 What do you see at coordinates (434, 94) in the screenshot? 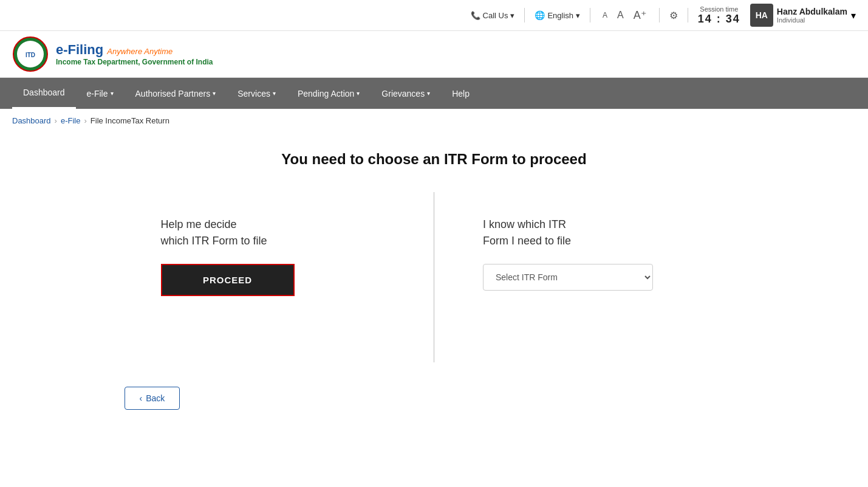
I see `nav-bar: Dashboard e-File ▾ Authorised Partners ▾…` at bounding box center [434, 94].